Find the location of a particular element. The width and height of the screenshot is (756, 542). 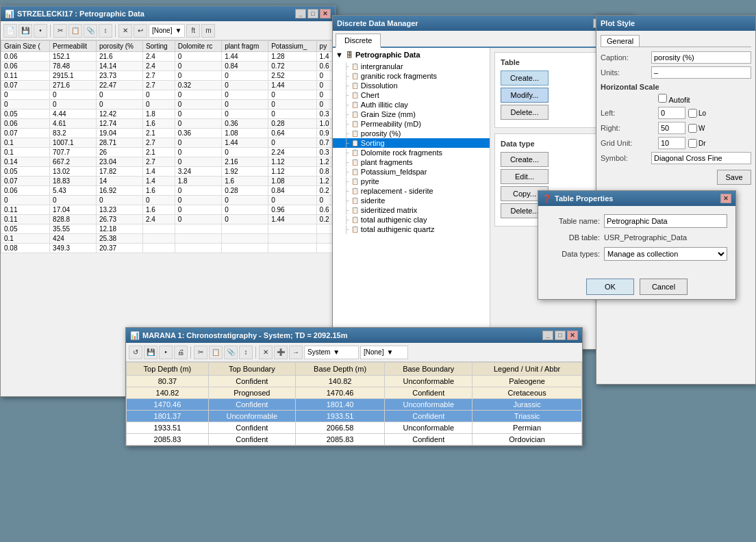

tree-item: ├ 📋 plant fragments is located at coordinates (411, 162).